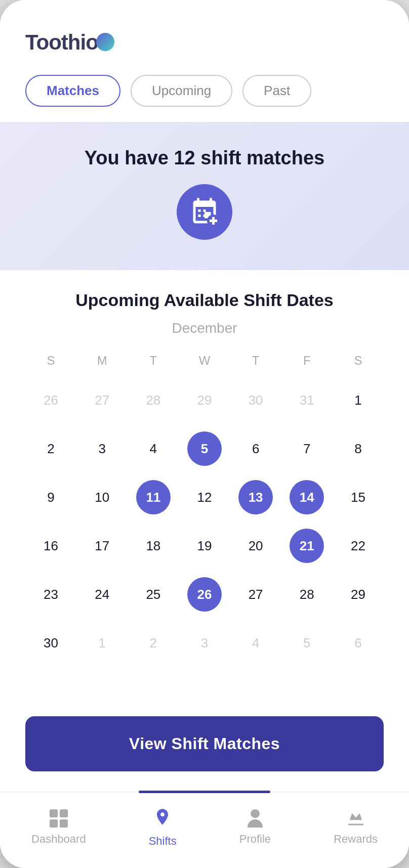 This screenshot has width=409, height=868. Describe the element at coordinates (153, 362) in the screenshot. I see `day-header-tue: T` at that location.